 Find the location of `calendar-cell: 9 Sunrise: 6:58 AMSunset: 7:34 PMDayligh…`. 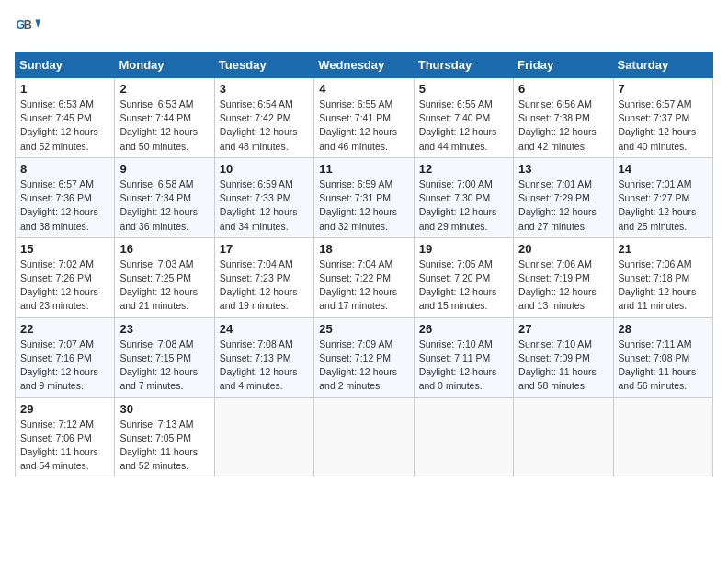

calendar-cell: 9 Sunrise: 6:58 AMSunset: 7:34 PMDayligh… is located at coordinates (165, 197).